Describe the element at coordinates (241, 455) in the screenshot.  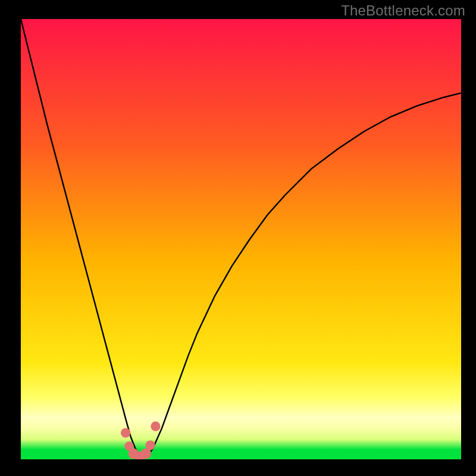
I see `green-band` at that location.